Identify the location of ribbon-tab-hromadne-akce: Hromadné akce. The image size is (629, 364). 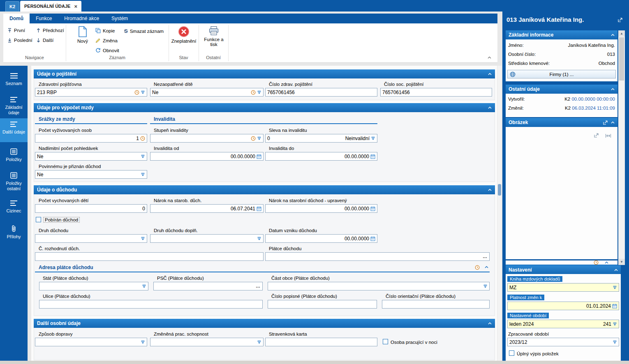
(81, 18).